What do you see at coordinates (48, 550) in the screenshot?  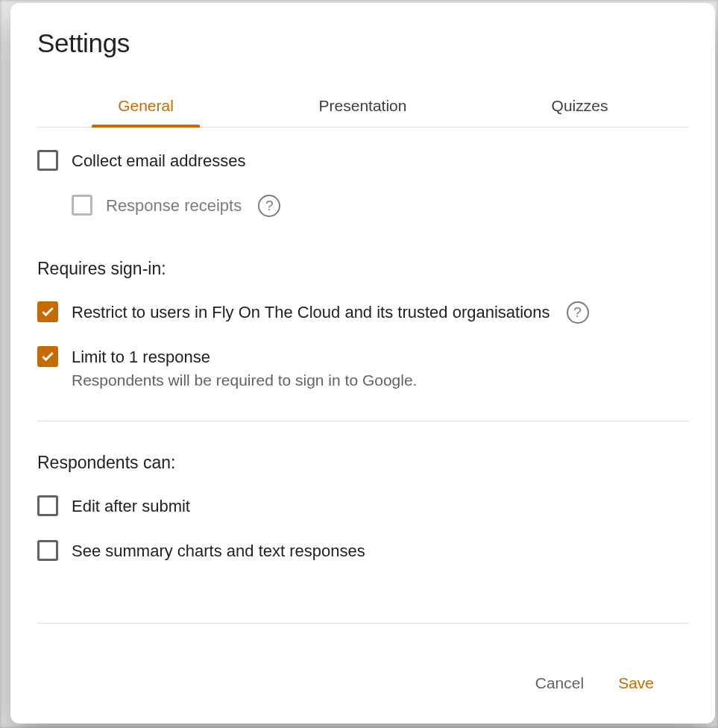 I see `checkbox-see-summary` at bounding box center [48, 550].